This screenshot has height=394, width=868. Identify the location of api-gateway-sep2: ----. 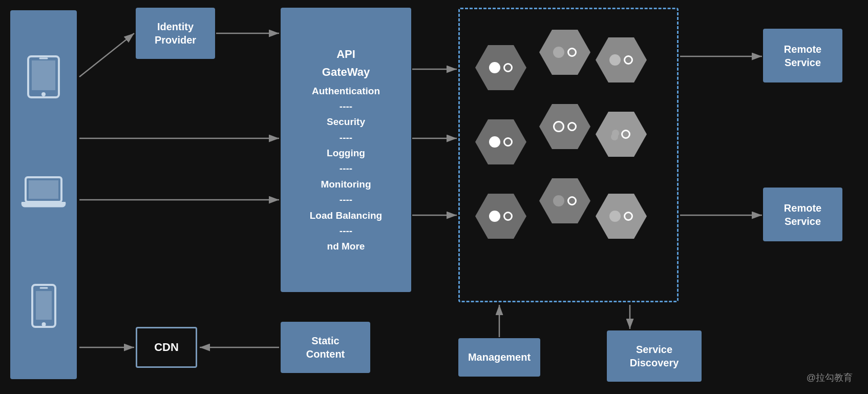
(346, 138).